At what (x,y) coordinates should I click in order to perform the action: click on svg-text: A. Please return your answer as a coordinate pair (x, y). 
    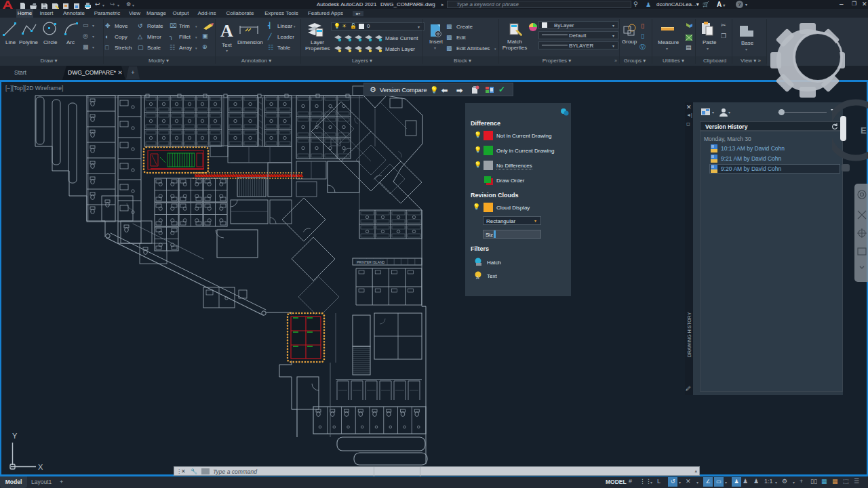
    Looking at the image, I should click on (477, 278).